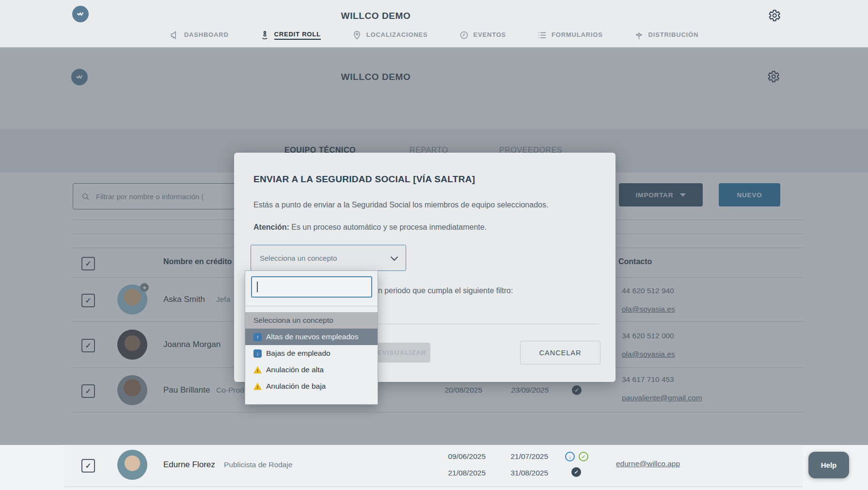  What do you see at coordinates (299, 258) in the screenshot?
I see `select-value: Selecciona un concepto` at bounding box center [299, 258].